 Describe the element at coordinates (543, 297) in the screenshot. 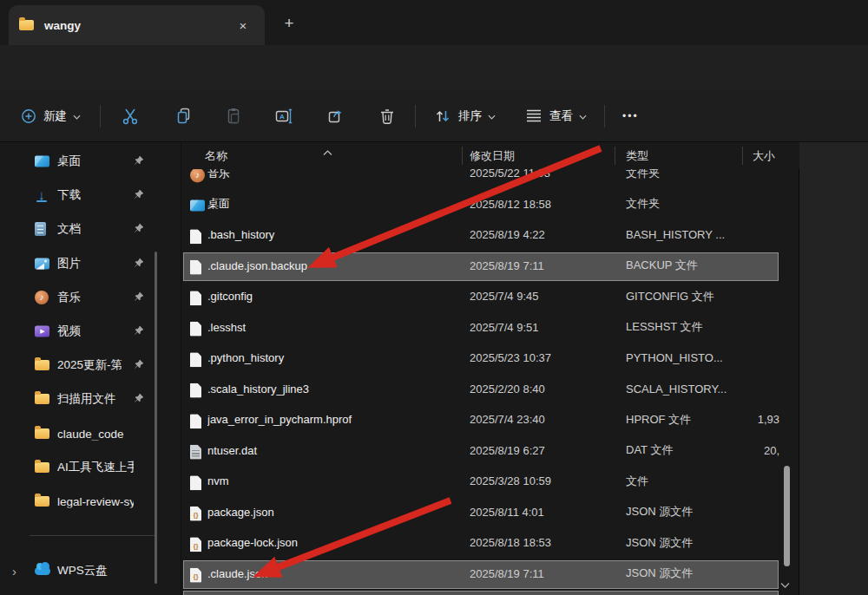

I see `file-date: 2025/7/4 9:45` at that location.